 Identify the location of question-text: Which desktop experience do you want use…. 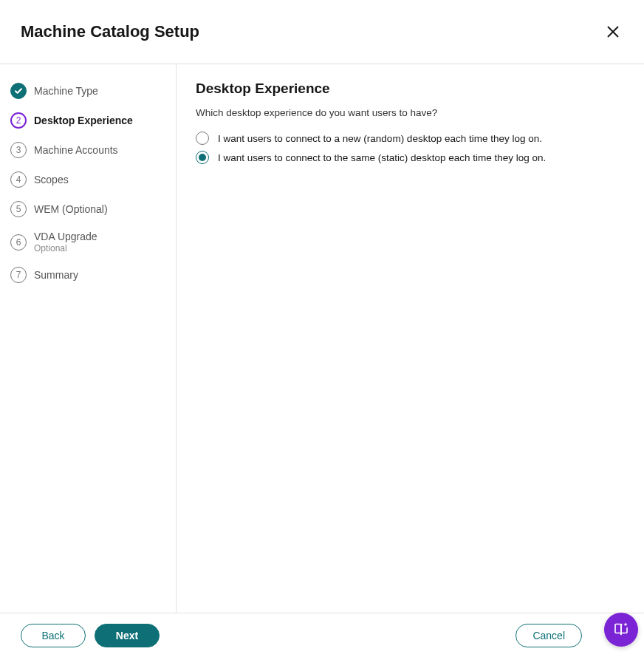
(411, 112).